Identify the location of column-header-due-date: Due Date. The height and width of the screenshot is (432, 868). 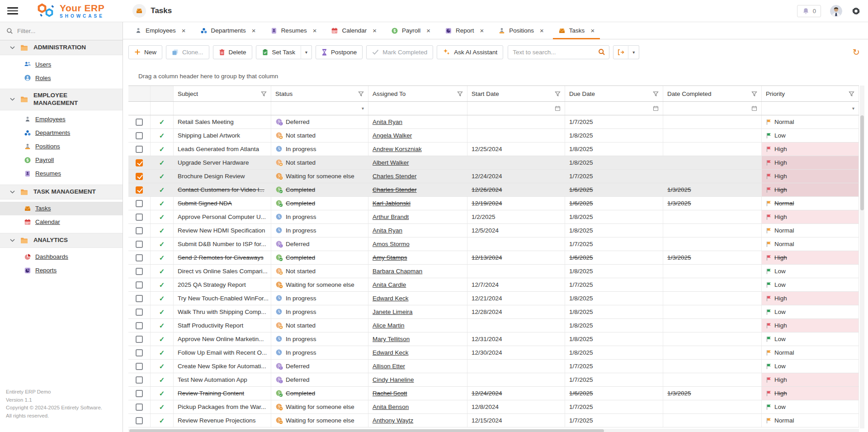
(614, 94).